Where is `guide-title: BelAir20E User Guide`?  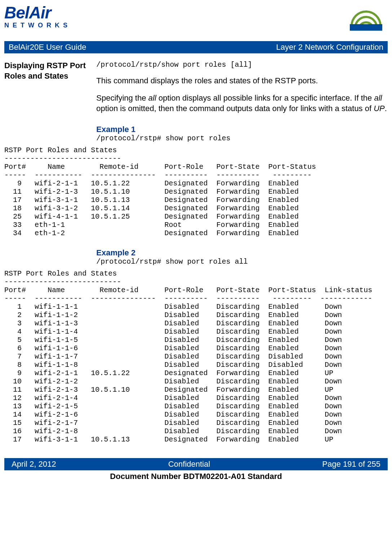
guide-title: BelAir20E User Guide is located at coordinates (48, 47).